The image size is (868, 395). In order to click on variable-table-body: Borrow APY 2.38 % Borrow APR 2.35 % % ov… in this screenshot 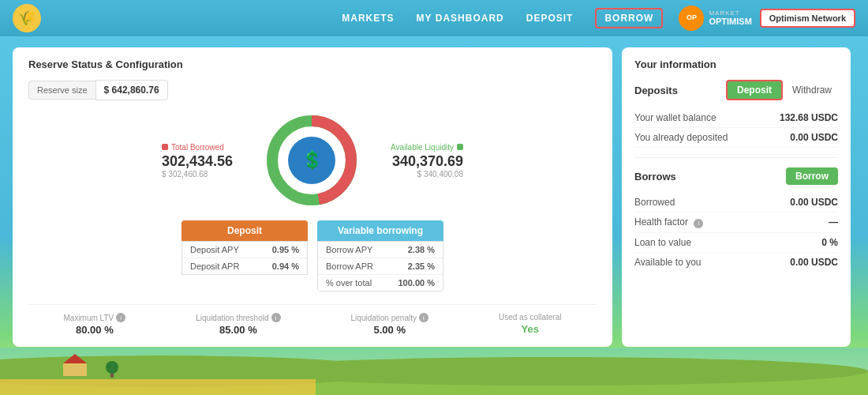, I will do `click(380, 266)`.